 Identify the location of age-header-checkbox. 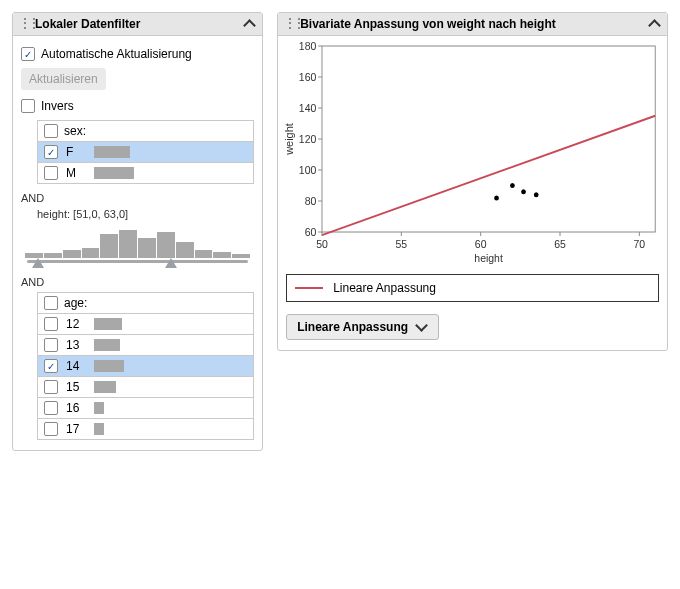
(51, 303).